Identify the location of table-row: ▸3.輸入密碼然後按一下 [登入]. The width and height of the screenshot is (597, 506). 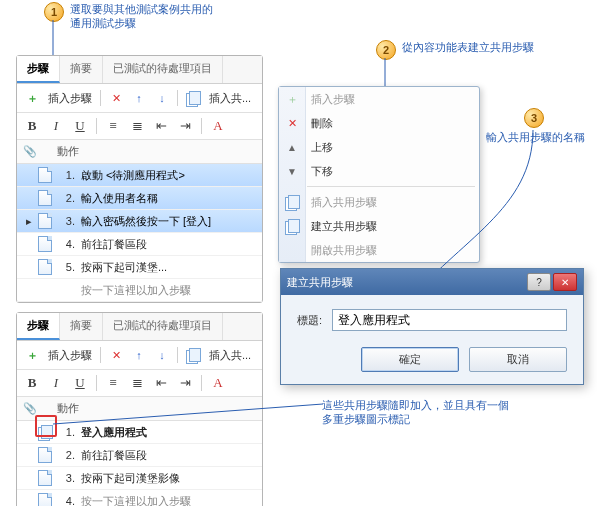
(140, 222).